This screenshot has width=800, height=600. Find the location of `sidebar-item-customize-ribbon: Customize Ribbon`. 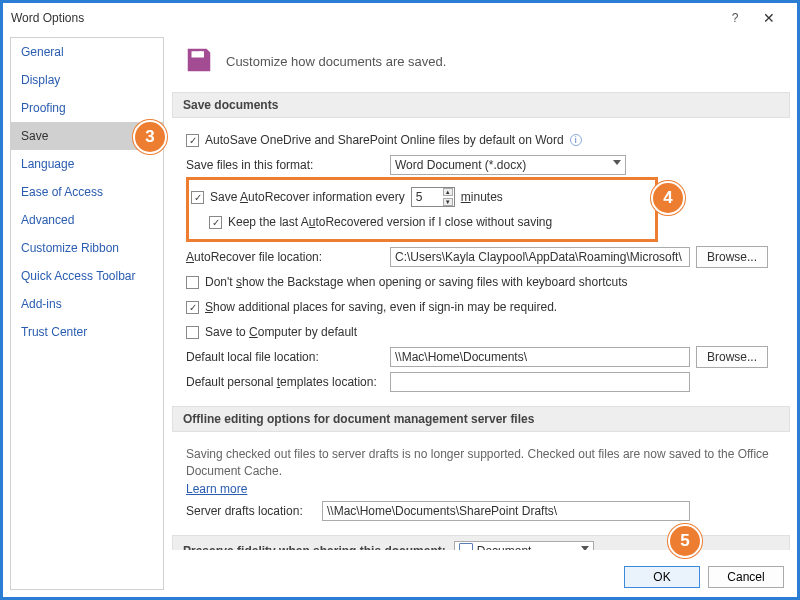

sidebar-item-customize-ribbon: Customize Ribbon is located at coordinates (87, 248).